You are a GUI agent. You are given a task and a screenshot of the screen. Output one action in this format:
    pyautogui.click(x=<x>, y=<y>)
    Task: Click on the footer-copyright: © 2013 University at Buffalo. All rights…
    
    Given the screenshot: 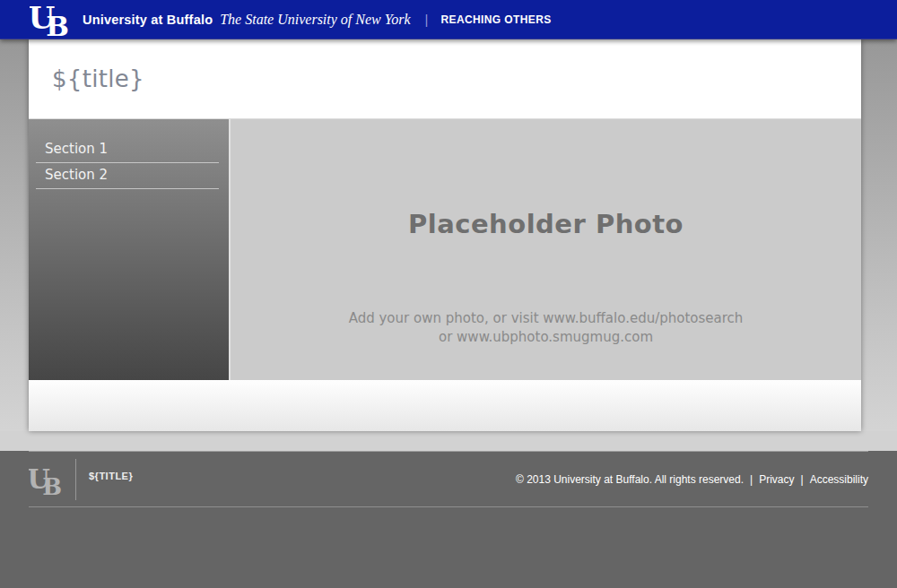 What is the action you would take?
    pyautogui.click(x=630, y=480)
    